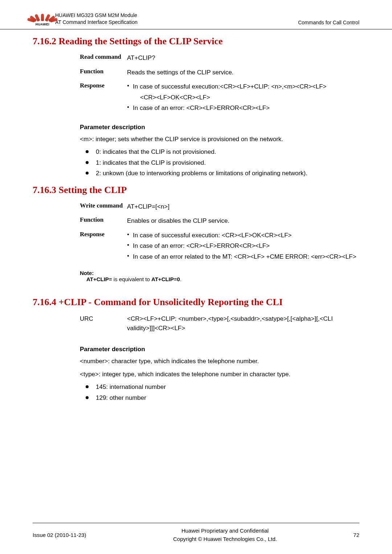  What do you see at coordinates (220, 361) in the screenshot?
I see `param-text-number: <number>: character type, which indicate…` at bounding box center [220, 361].